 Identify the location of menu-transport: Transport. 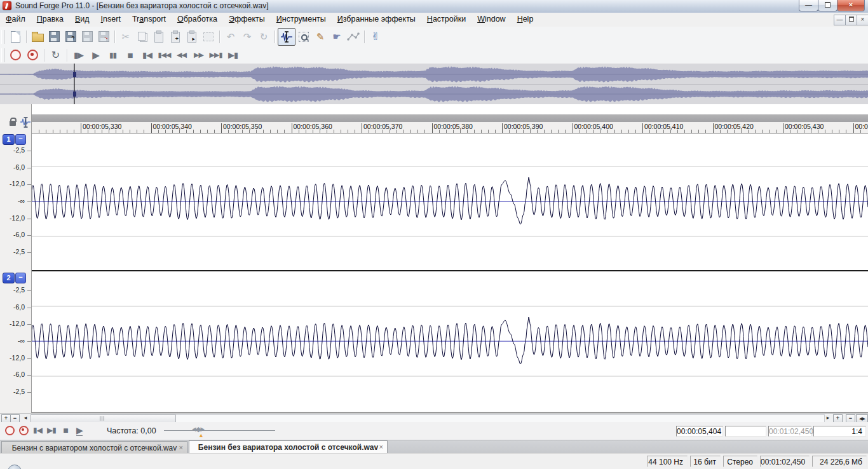
(149, 20).